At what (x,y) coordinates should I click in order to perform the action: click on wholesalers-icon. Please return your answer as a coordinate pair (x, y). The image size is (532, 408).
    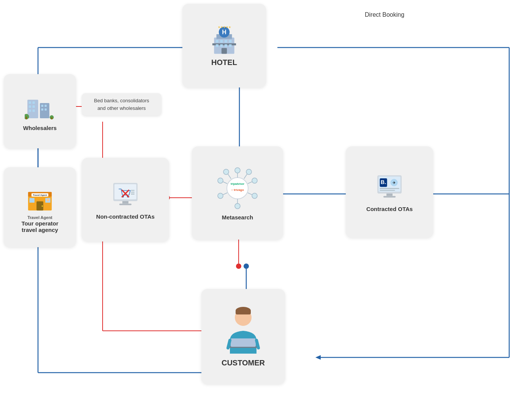
    Looking at the image, I should click on (40, 106).